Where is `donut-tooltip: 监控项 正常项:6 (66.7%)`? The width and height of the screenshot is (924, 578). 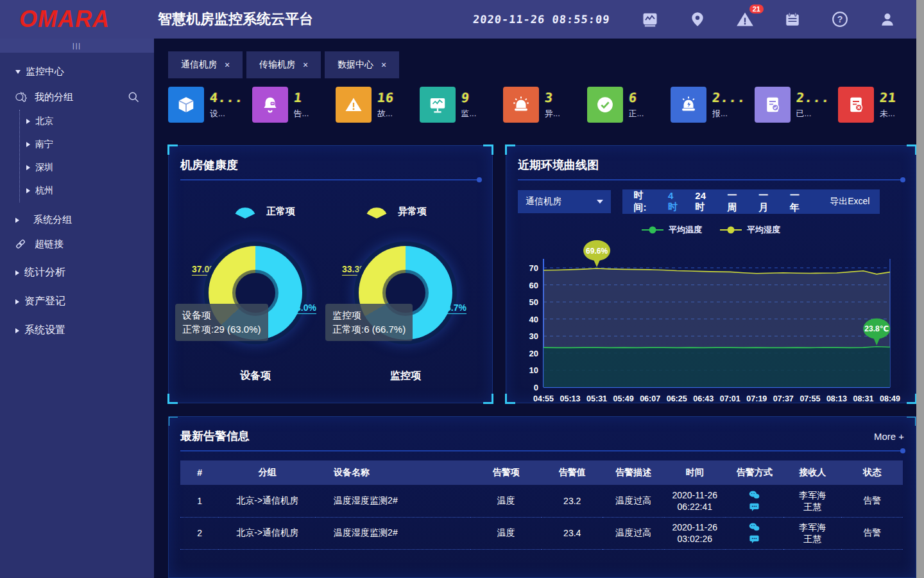 donut-tooltip: 监控项 正常项:6 (66.7%) is located at coordinates (369, 322).